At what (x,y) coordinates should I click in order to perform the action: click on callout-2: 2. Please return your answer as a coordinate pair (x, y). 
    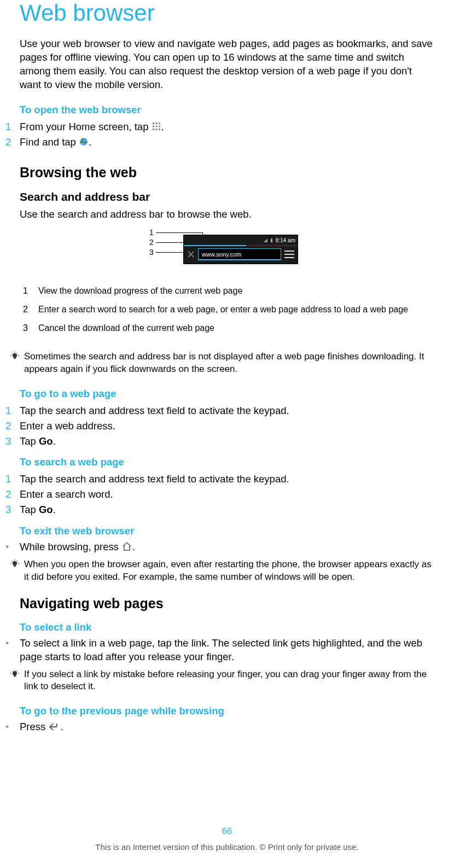
    Looking at the image, I should click on (152, 242).